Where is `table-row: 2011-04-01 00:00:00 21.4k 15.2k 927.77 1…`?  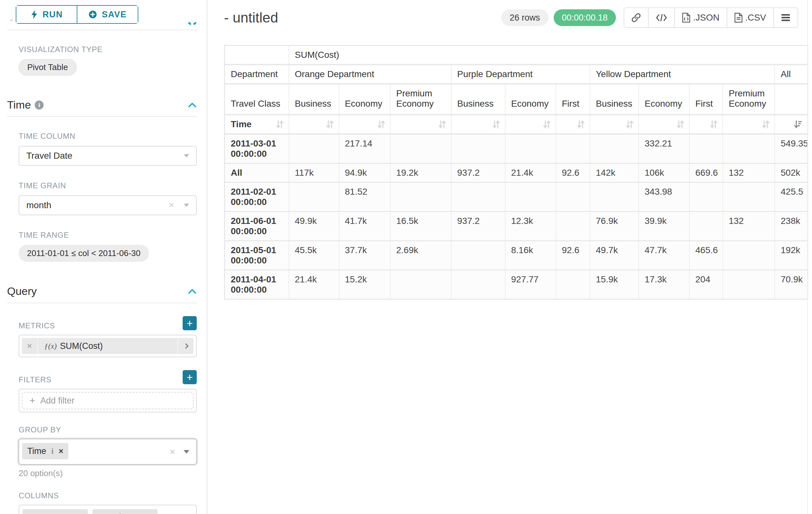
table-row: 2011-04-01 00:00:00 21.4k 15.2k 927.77 1… is located at coordinates (516, 285).